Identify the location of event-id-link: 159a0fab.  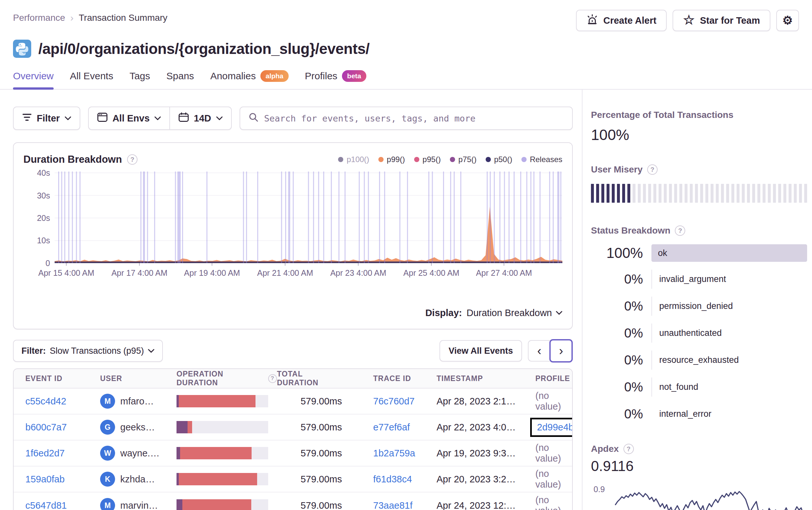
(45, 479).